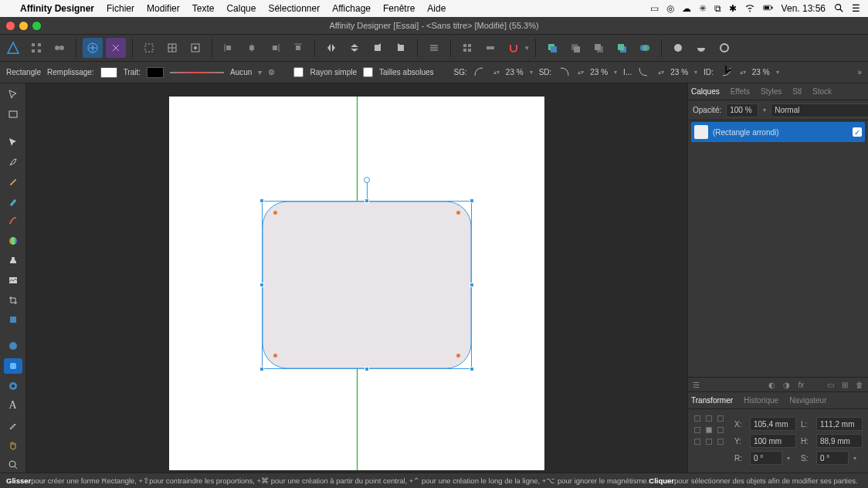 Image resolution: width=868 pixels, height=488 pixels. What do you see at coordinates (655, 8) in the screenshot?
I see `stage-manager-icon: ▭` at bounding box center [655, 8].